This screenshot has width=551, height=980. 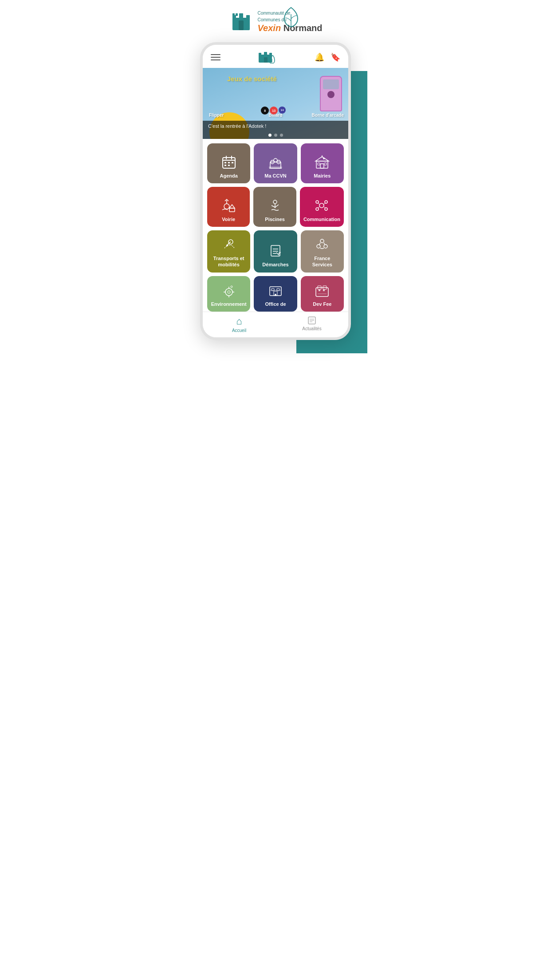 I want to click on nav-actualites: Actualités, so click(x=312, y=324).